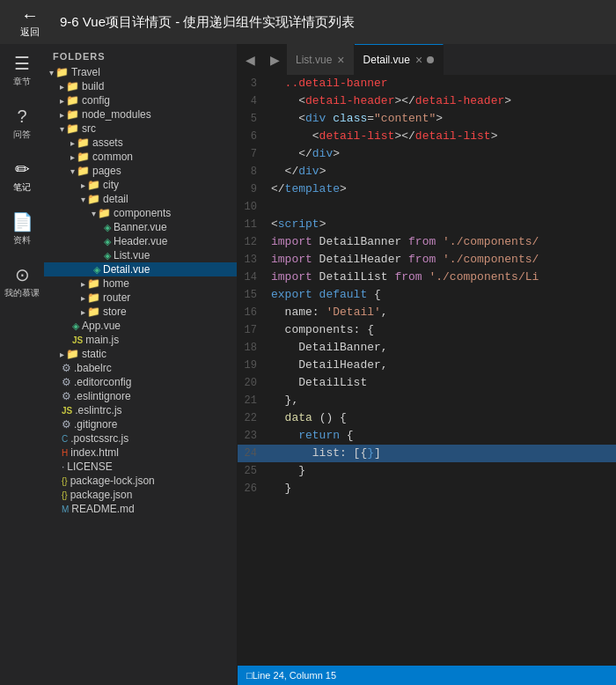  Describe the element at coordinates (141, 509) in the screenshot. I see `tree-item: MREADME.md` at that location.